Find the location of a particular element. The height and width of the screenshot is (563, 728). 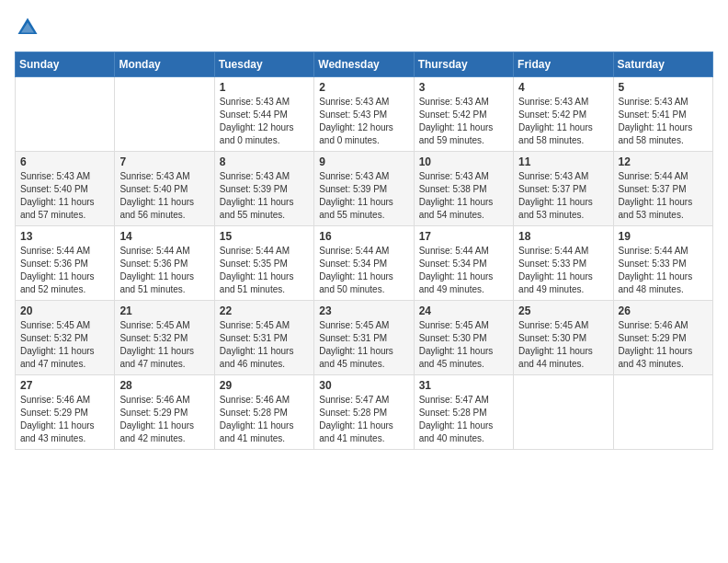

day-number: 24 is located at coordinates (463, 311).